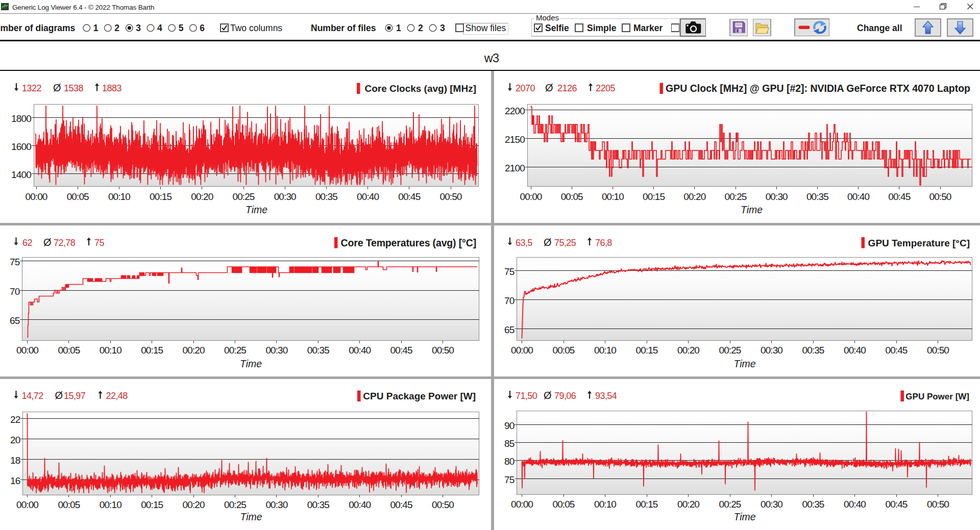 Image resolution: width=980 pixels, height=530 pixels. Describe the element at coordinates (524, 243) in the screenshot. I see `svg-text: 63,5` at that location.